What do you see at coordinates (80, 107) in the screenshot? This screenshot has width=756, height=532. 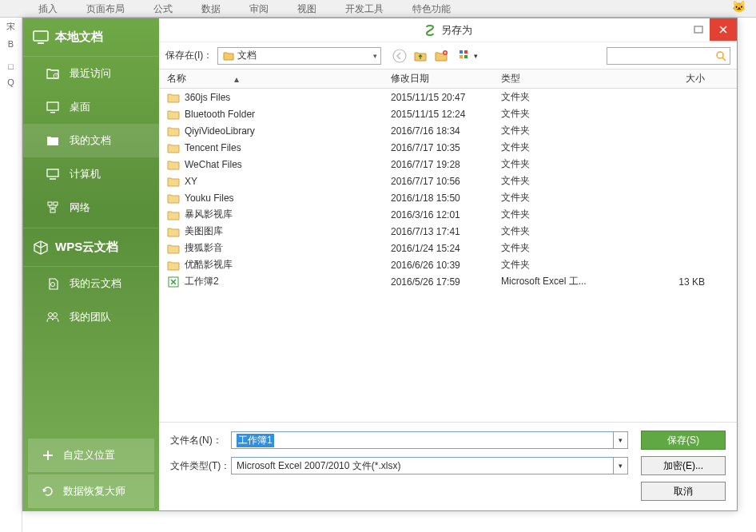 I see `sidebar-item-label: 桌面` at bounding box center [80, 107].